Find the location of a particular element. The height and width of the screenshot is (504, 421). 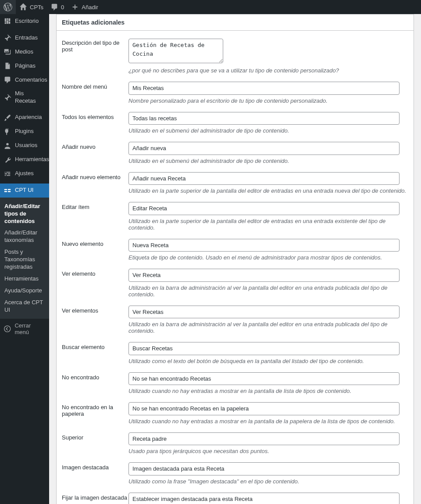

sidebar-item-pages: Páginas is located at coordinates (25, 66).